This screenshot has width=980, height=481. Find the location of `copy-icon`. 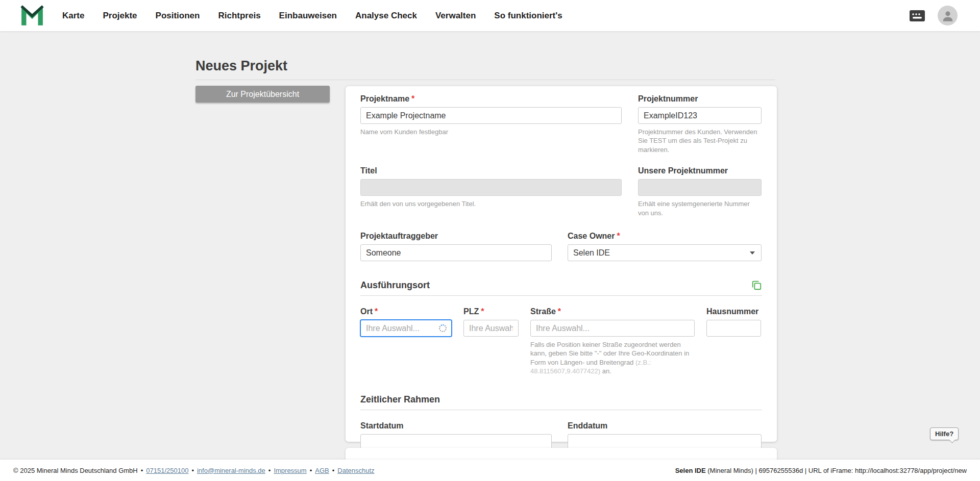

copy-icon is located at coordinates (756, 285).